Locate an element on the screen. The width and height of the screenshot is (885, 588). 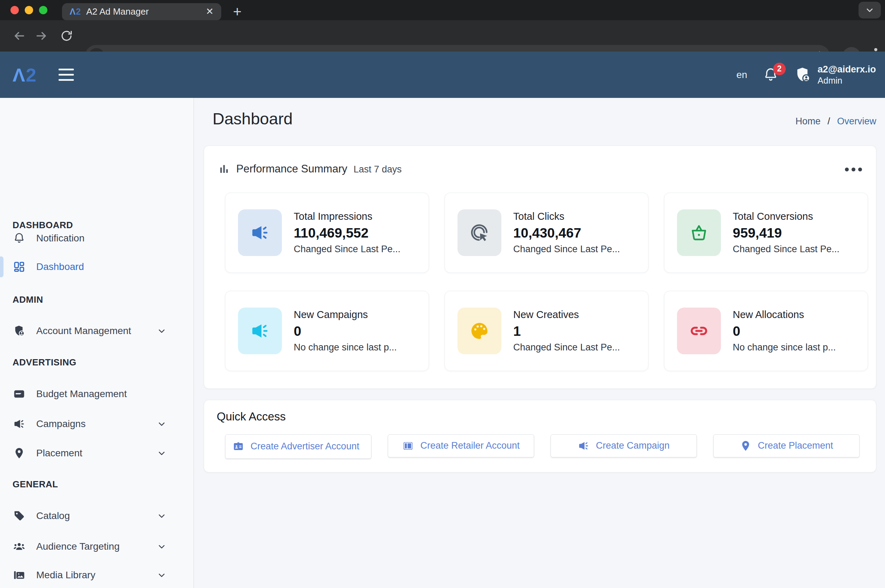
page-title: Dashboard is located at coordinates (253, 118).